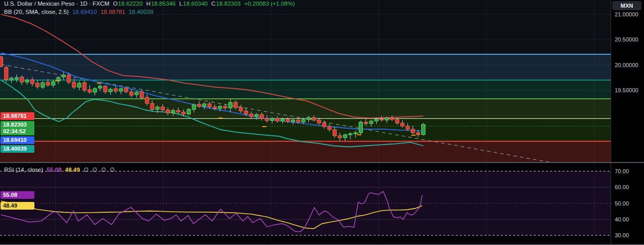 The width and height of the screenshot is (644, 245). Describe the element at coordinates (148, 4) in the screenshot. I see `high-label: H` at that location.